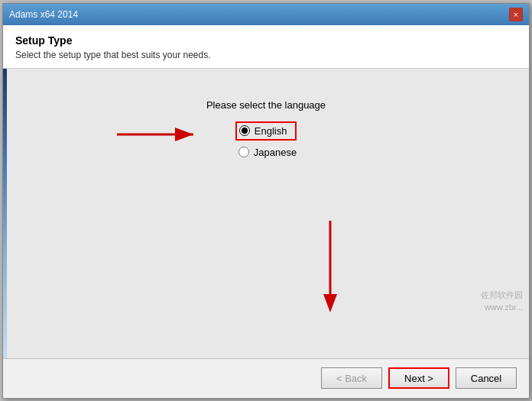 The height and width of the screenshot is (401, 532). I want to click on header-section: Setup Type Select the setup type that be…, so click(266, 47).